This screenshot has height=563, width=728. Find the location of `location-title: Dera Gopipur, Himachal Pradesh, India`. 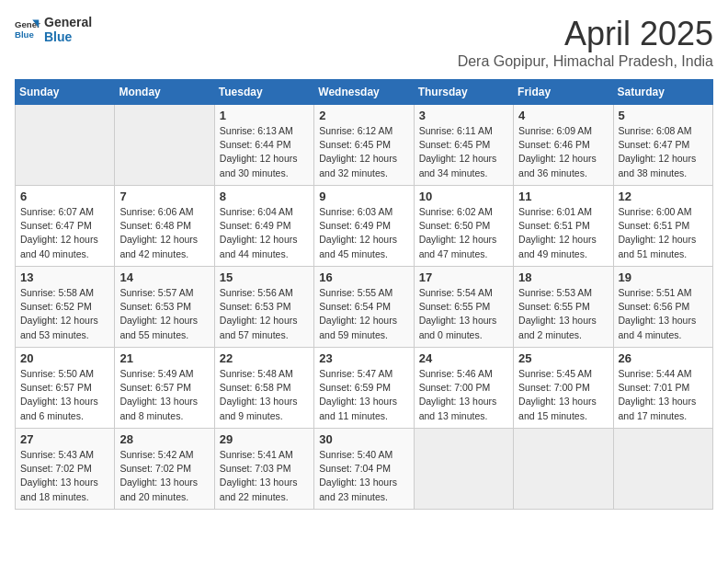

location-title: Dera Gopipur, Himachal Pradesh, India is located at coordinates (586, 62).